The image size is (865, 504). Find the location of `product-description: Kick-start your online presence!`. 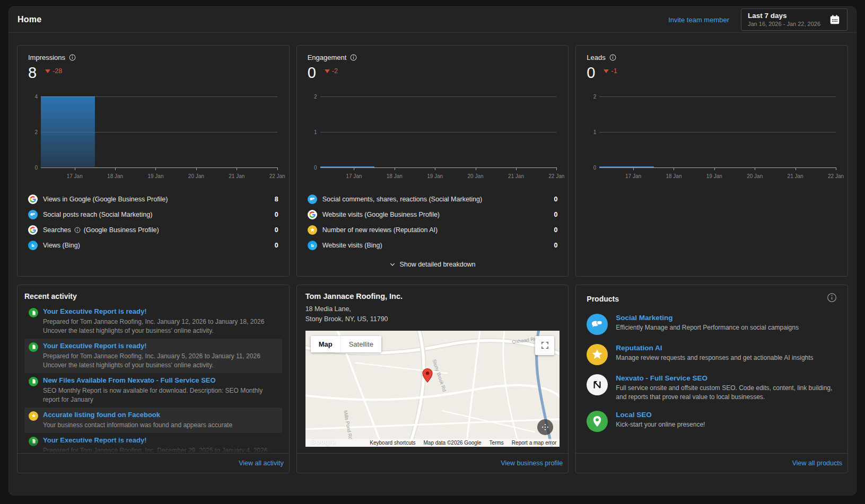

product-description: Kick-start your online presence! is located at coordinates (660, 425).